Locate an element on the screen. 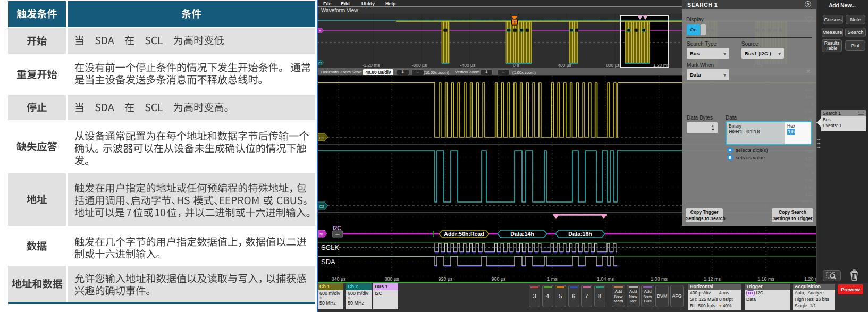 Image resolution: width=868 pixels, height=312 pixels. svg-text: I2C is located at coordinates (337, 229).